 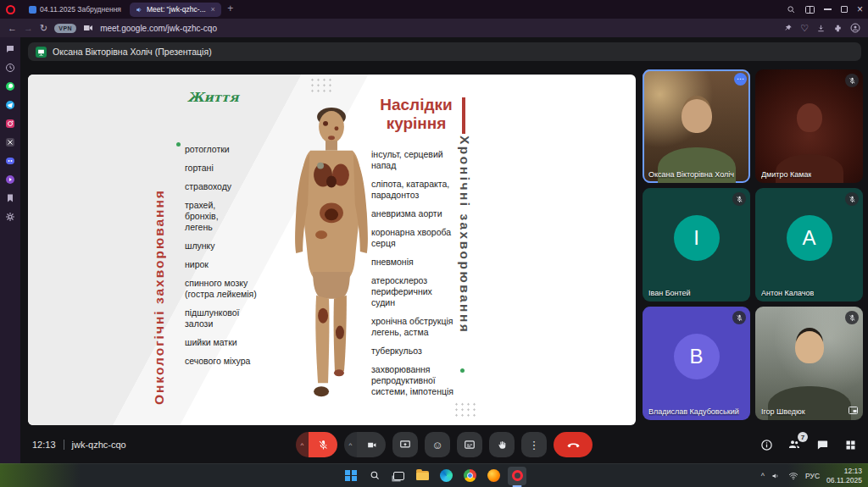 I want to click on tab-close-icon: ×, so click(x=214, y=9).